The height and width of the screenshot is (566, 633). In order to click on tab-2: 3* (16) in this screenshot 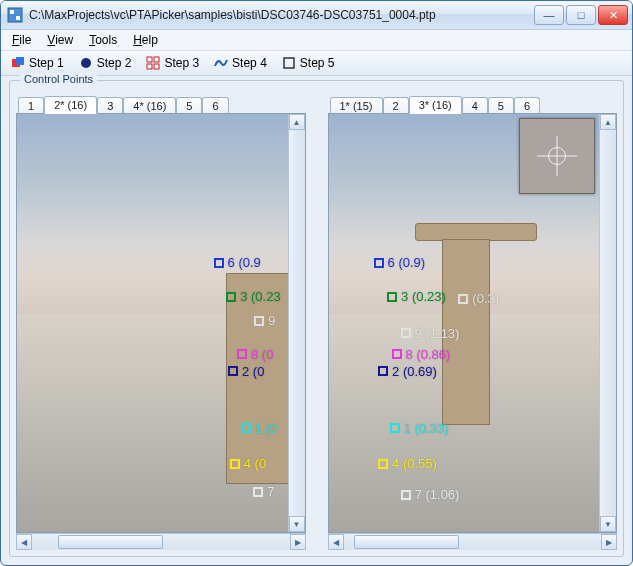, I will do `click(436, 105)`.